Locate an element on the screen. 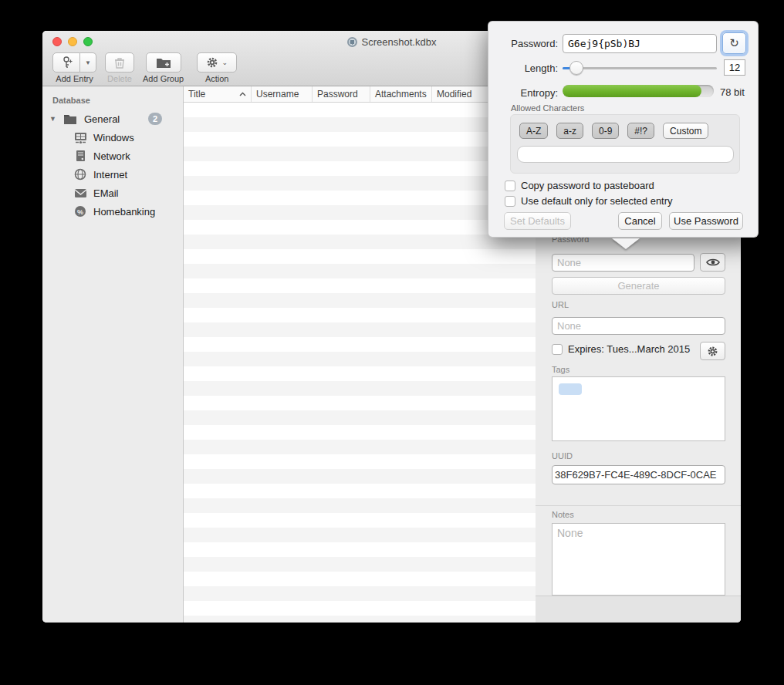 The height and width of the screenshot is (685, 784). uuid-field is located at coordinates (639, 475).